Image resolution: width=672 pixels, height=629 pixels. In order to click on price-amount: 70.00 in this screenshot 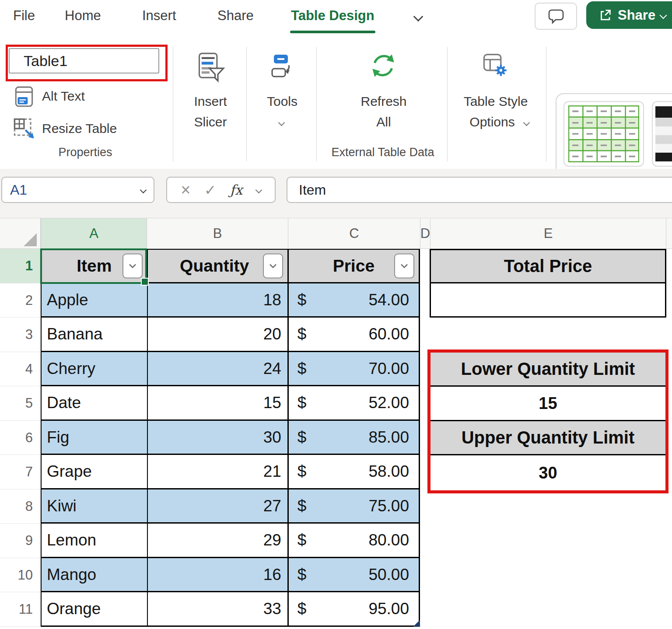, I will do `click(394, 369)`.